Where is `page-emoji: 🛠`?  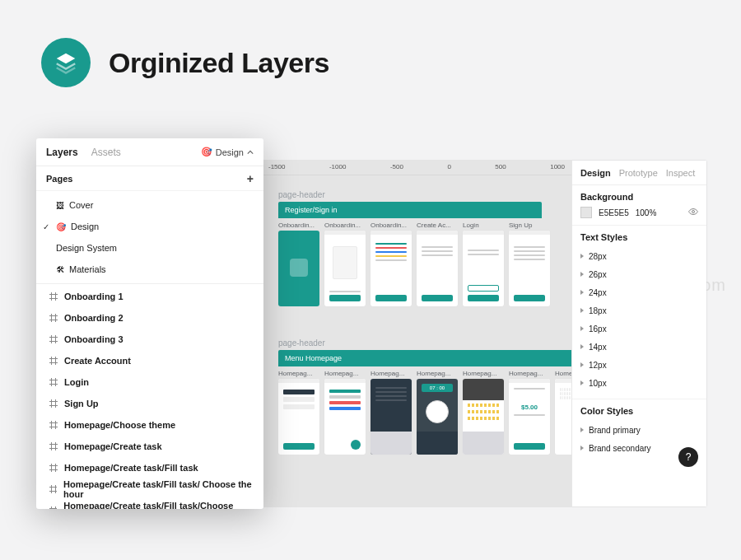
page-emoji: 🛠 is located at coordinates (60, 270).